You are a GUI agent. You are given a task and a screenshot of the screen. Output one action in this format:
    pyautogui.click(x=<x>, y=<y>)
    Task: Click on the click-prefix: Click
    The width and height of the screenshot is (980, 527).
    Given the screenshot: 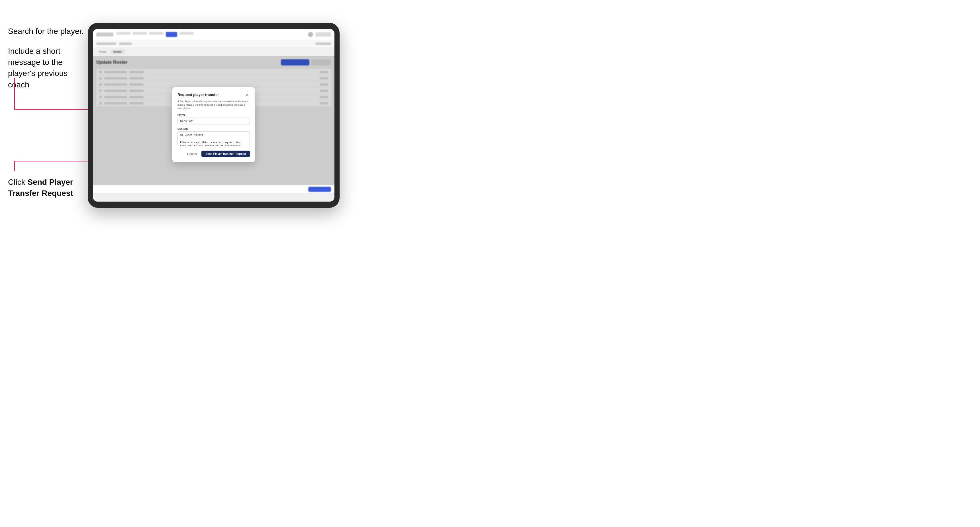 What is the action you would take?
    pyautogui.click(x=18, y=182)
    